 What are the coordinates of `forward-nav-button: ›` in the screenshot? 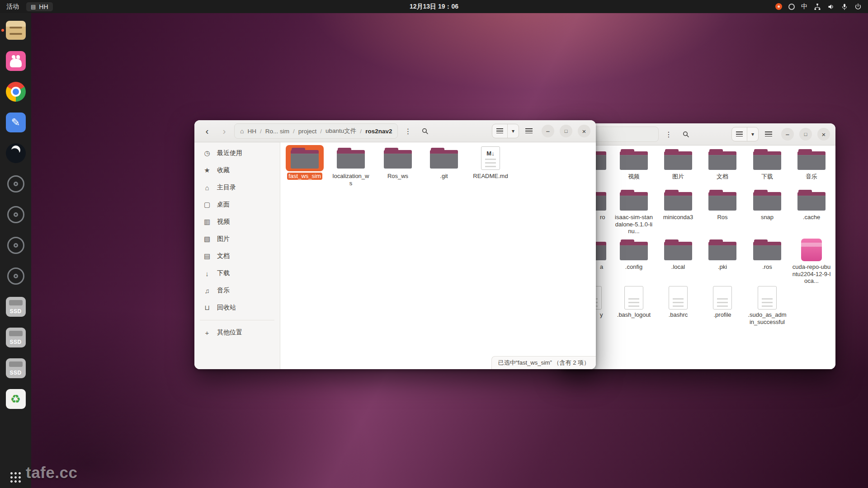 It's located at (224, 131).